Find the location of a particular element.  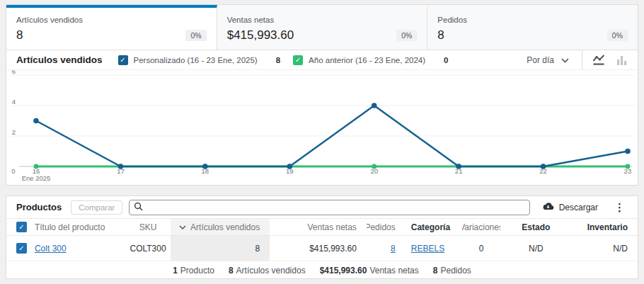

status-value: N/D is located at coordinates (536, 249).